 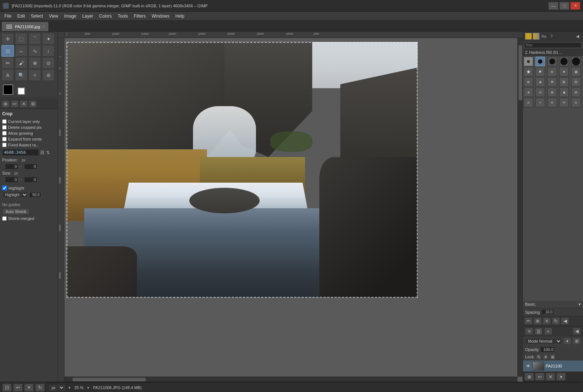 I want to click on fixed-aspect-checkbox, so click(x=4, y=145).